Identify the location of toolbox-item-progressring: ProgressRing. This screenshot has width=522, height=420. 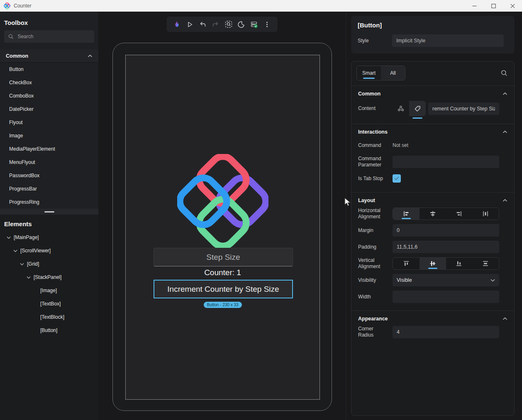
(49, 202).